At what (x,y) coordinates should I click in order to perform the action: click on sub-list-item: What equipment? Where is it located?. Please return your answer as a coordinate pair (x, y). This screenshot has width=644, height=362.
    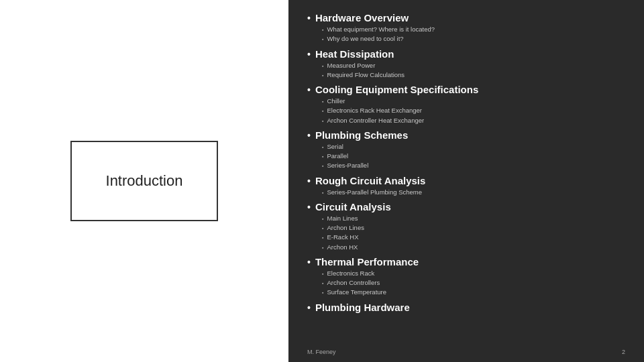
    Looking at the image, I should click on (474, 29).